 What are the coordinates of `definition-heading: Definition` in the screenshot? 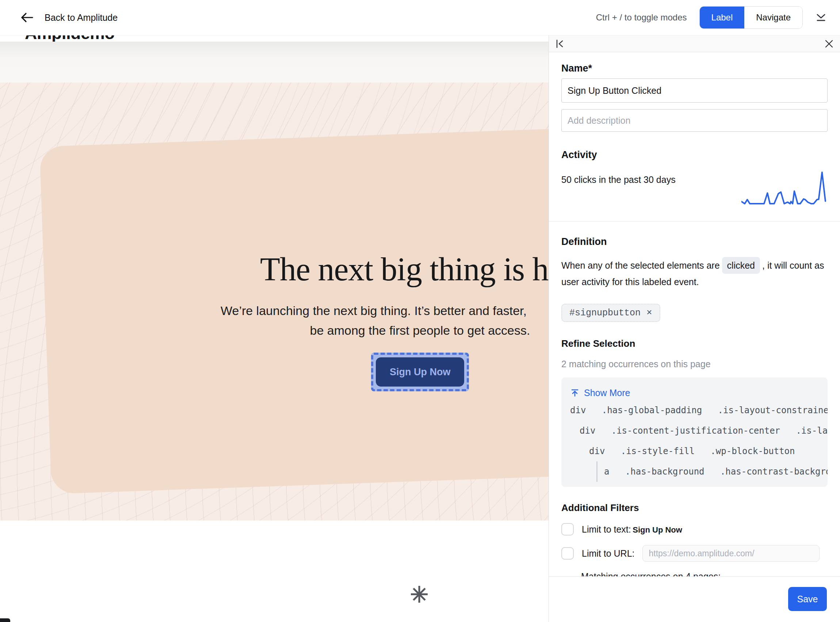 It's located at (695, 242).